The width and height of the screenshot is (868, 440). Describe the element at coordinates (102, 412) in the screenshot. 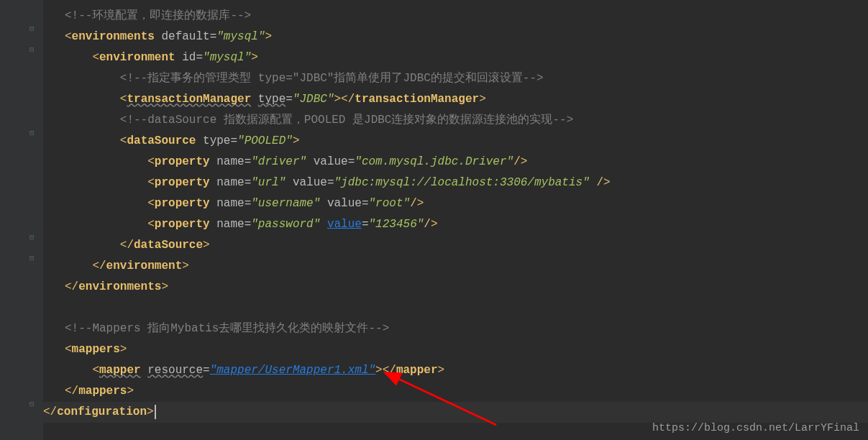

I see `tag-configuration: configuration` at that location.